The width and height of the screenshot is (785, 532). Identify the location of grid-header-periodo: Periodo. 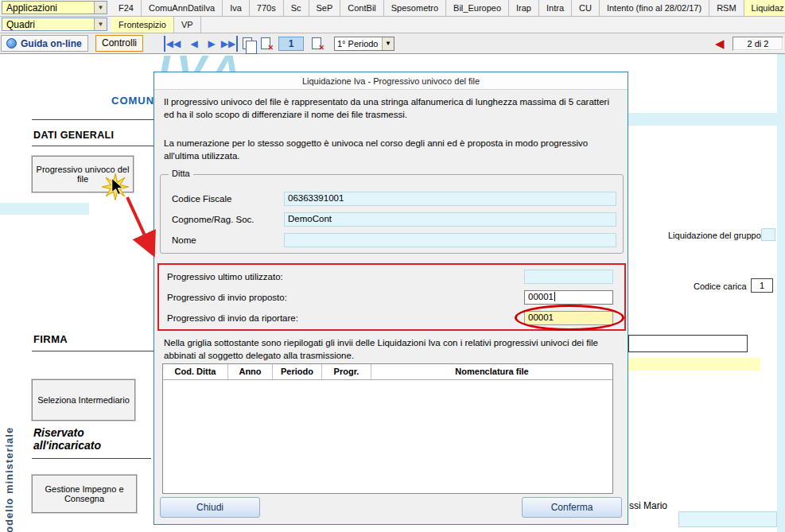
(297, 372).